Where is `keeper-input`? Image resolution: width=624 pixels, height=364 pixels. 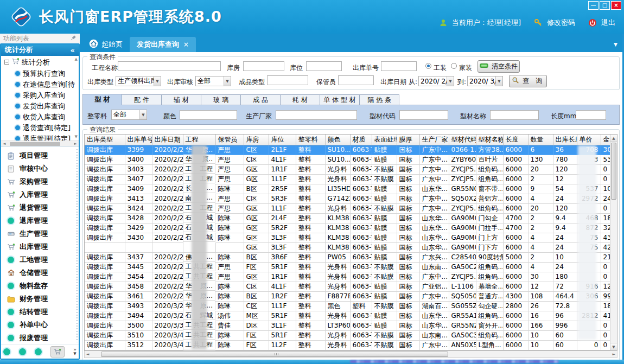 keeper-input is located at coordinates (356, 80).